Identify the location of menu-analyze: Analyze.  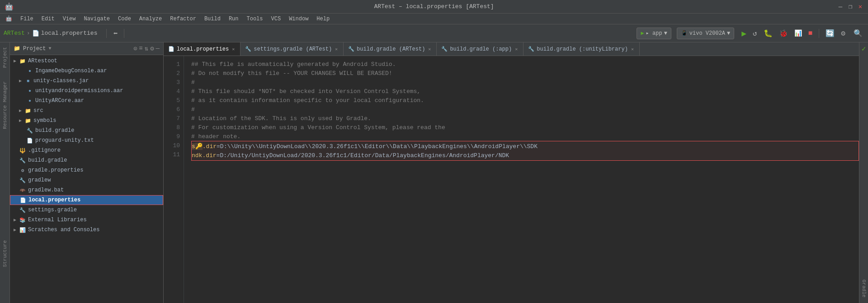
(151, 19).